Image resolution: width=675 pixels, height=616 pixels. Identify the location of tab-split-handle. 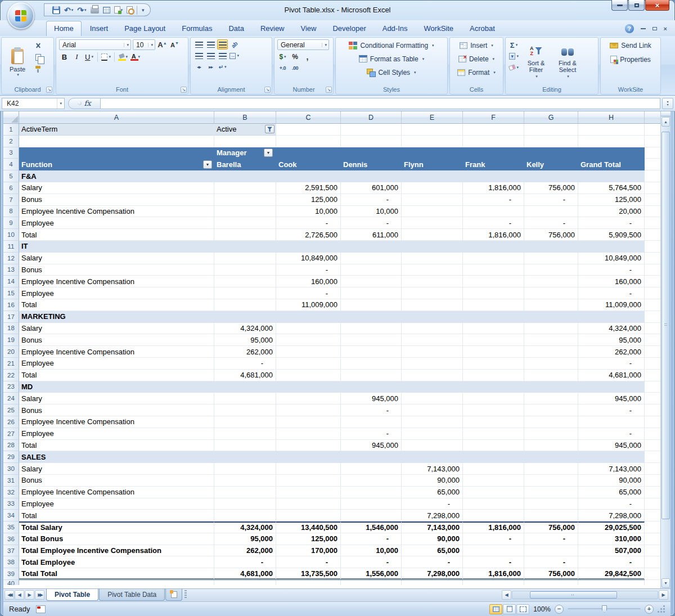
(186, 595).